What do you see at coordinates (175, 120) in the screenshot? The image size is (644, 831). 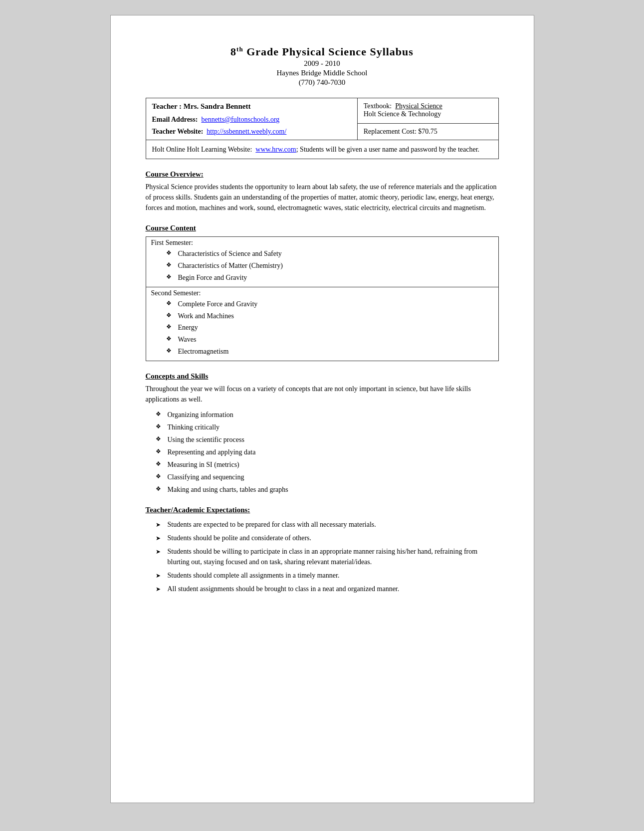 I see `email-label: Email Address:` at bounding box center [175, 120].